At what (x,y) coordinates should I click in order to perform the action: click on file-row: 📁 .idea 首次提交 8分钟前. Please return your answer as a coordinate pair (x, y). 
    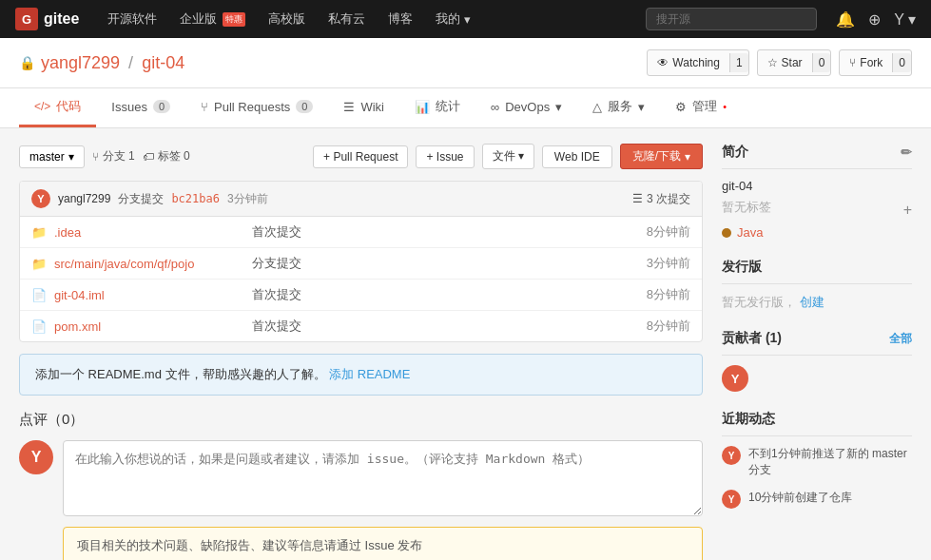
    Looking at the image, I should click on (361, 232).